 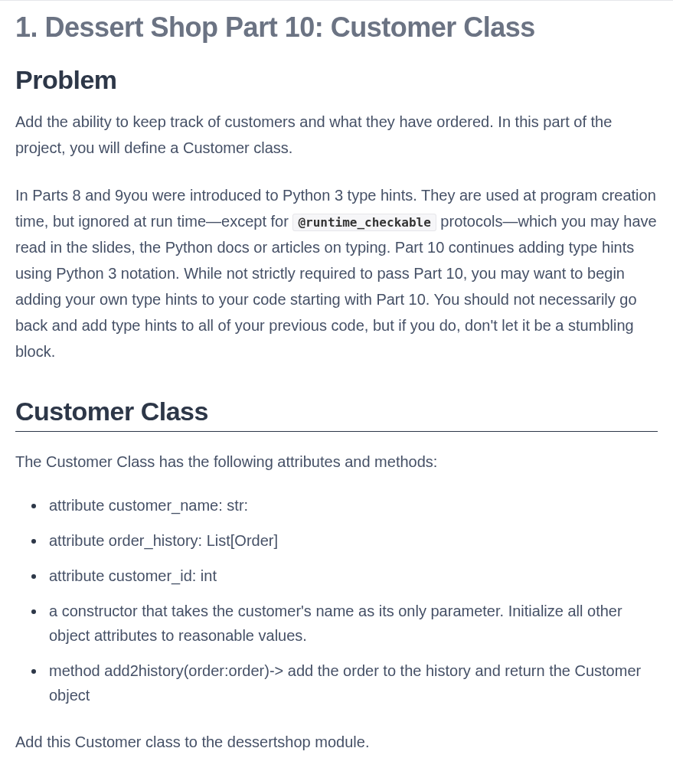 I want to click on customer-intro: The Customer Class has the following att…, so click(x=337, y=462).